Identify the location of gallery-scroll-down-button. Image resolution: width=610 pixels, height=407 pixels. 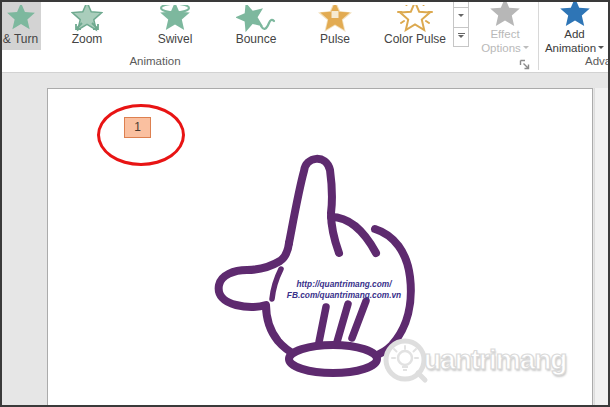
(461, 17).